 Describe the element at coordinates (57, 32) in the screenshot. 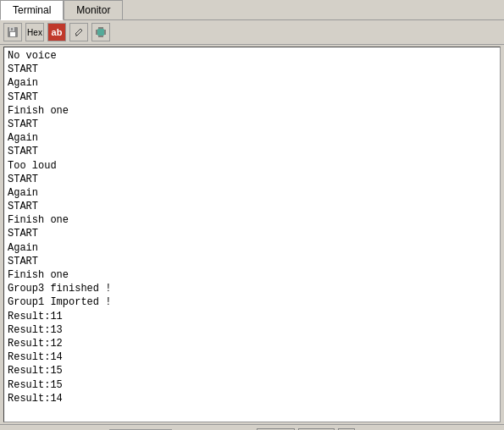

I see `ab-button: ab` at that location.